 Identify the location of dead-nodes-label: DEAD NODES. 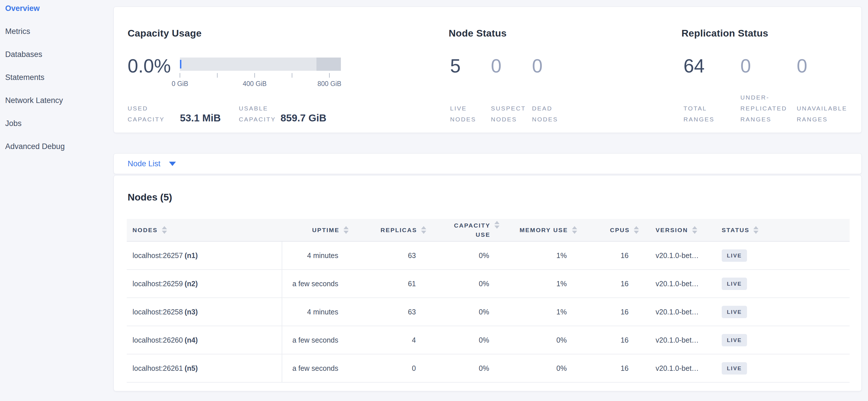
(551, 114).